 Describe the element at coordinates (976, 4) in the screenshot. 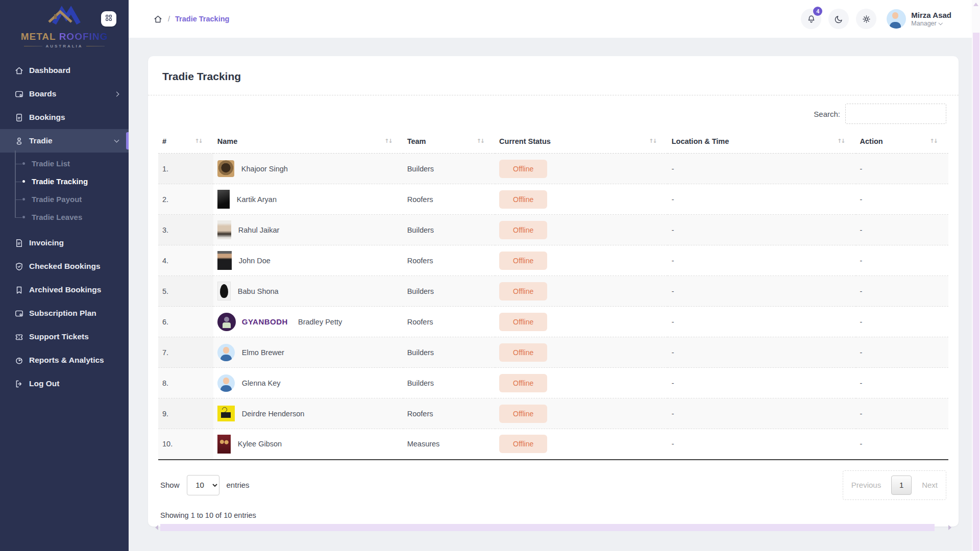

I see `scroll-up-icon` at that location.